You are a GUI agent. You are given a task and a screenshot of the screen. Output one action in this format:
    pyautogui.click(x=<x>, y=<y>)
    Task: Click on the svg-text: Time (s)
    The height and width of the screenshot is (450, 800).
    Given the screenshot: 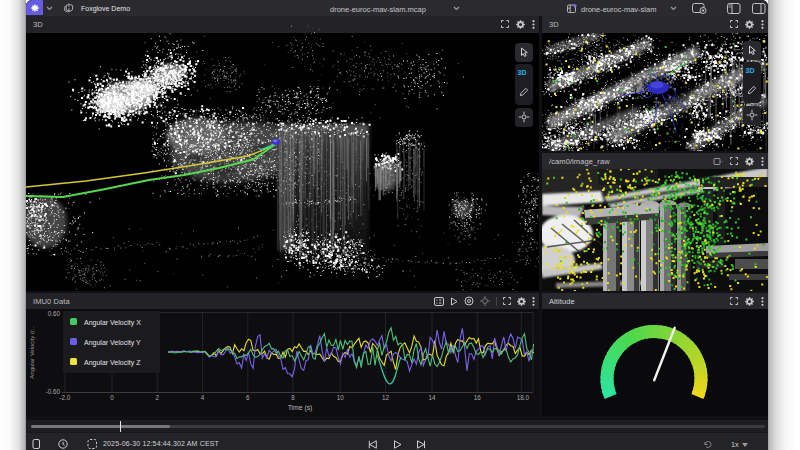 What is the action you would take?
    pyautogui.click(x=300, y=408)
    